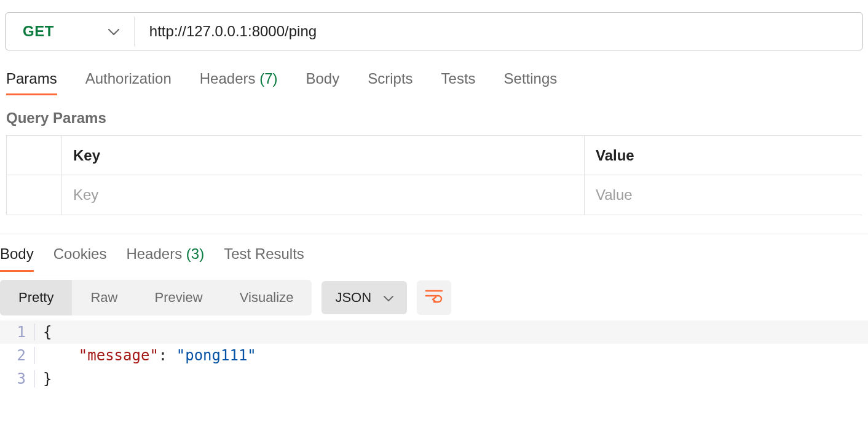  What do you see at coordinates (434, 298) in the screenshot?
I see `line-wrap-icon` at bounding box center [434, 298].